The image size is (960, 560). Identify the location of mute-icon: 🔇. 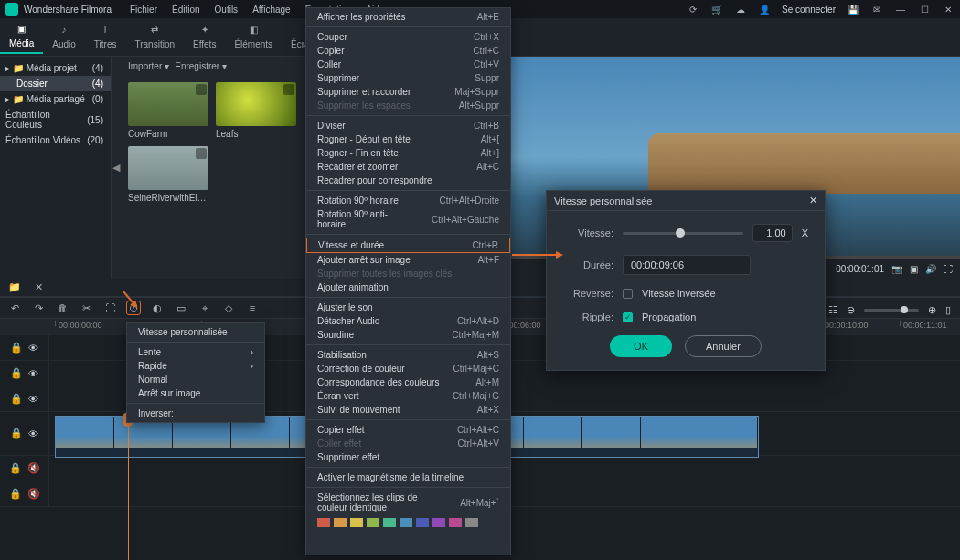
(34, 493).